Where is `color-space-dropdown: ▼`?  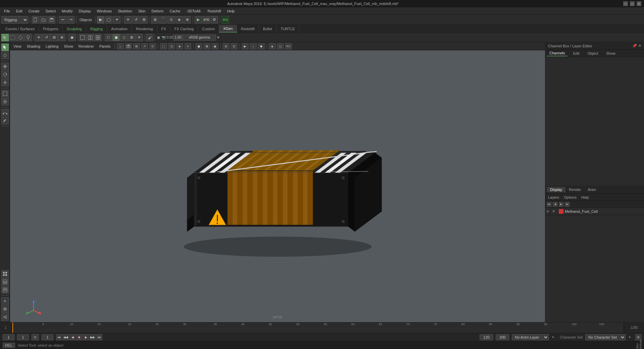
color-space-dropdown: ▼ is located at coordinates (218, 38).